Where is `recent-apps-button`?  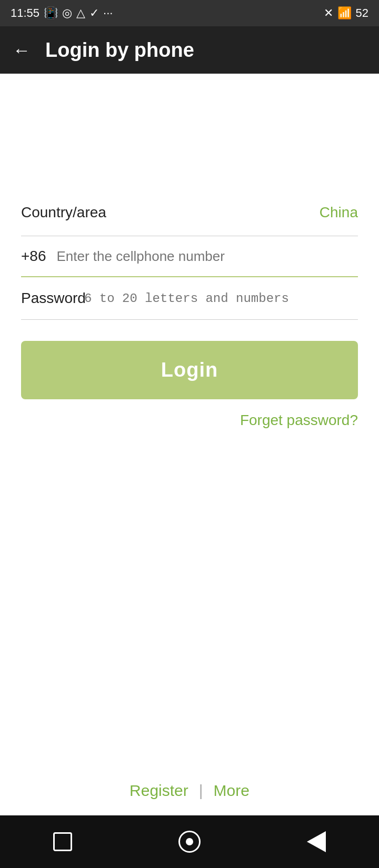
recent-apps-button is located at coordinates (63, 842).